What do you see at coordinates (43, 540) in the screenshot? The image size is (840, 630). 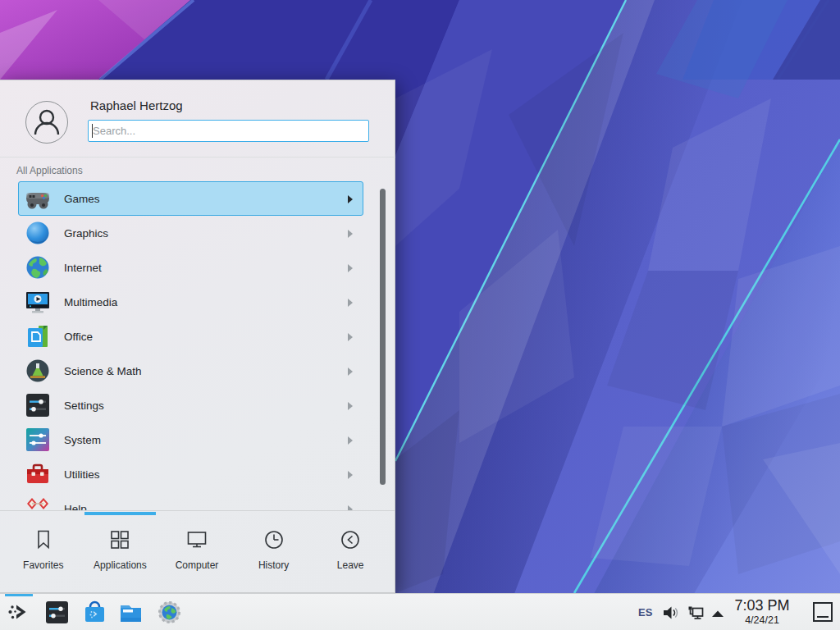 I see `bookmark-icon` at bounding box center [43, 540].